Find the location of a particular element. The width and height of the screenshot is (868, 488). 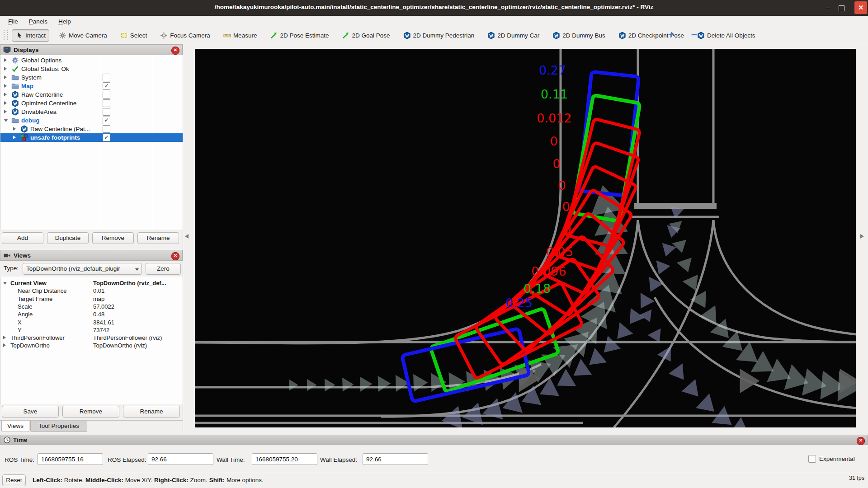

view-row-near-clip-distance: Near Clip Distance0.01 is located at coordinates (91, 291).